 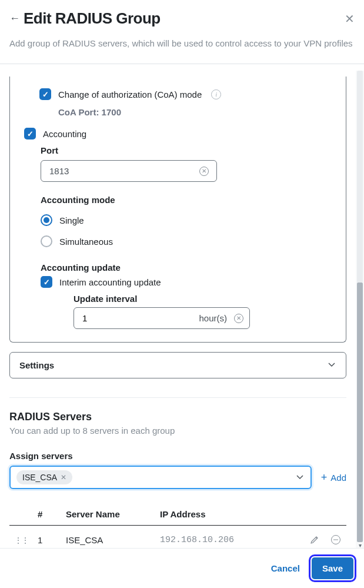 I want to click on coa-checkbox-row: Change of authorization (CoA) mode i, so click(x=186, y=94).